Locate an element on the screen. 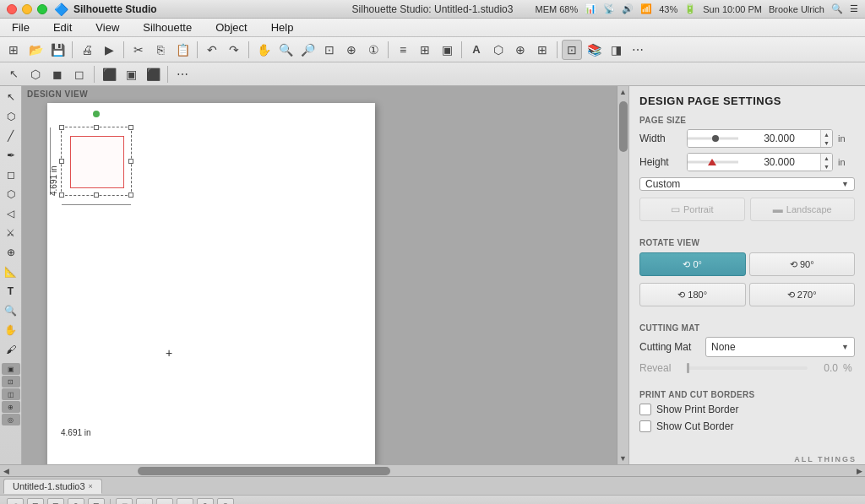 The width and height of the screenshot is (865, 504). tb-pan: ✋ is located at coordinates (264, 50).